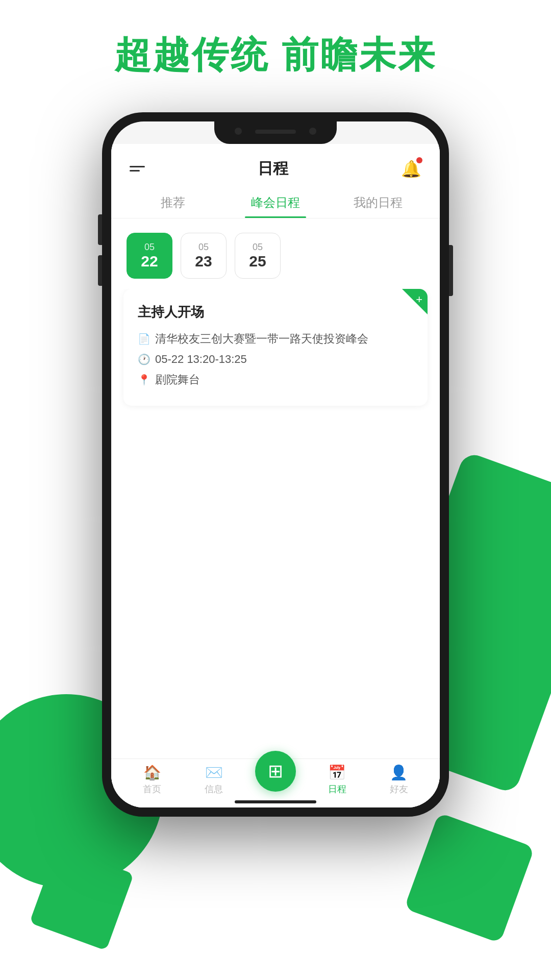 This screenshot has height=980, width=551. I want to click on nav-message-label: 信息, so click(214, 789).